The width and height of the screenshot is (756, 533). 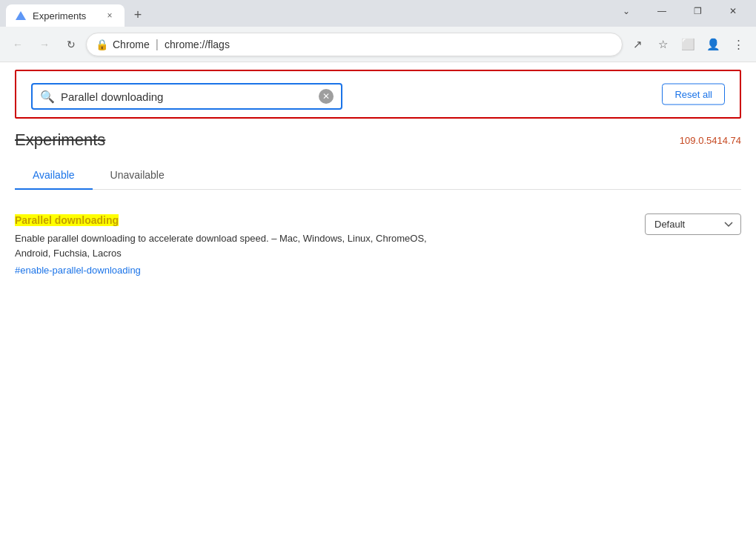 I want to click on share-button: ↗, so click(x=637, y=44).